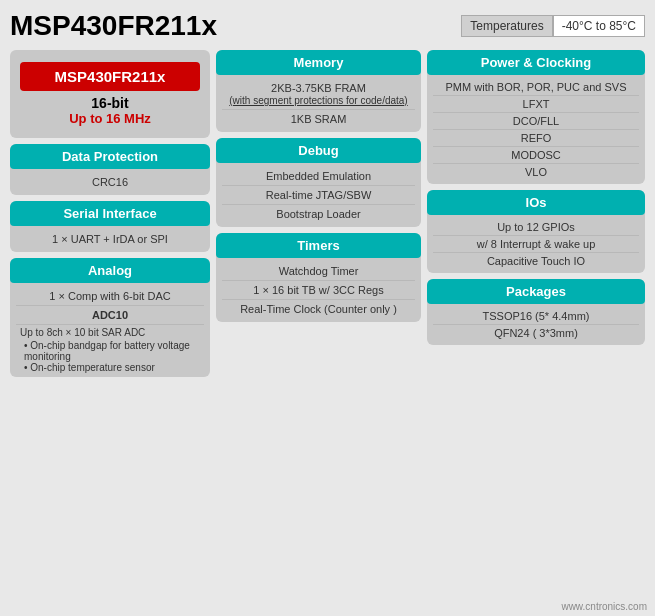 The width and height of the screenshot is (655, 616). I want to click on serial-interface-item-0: 1 × UART + IrDA or SPI, so click(110, 239).